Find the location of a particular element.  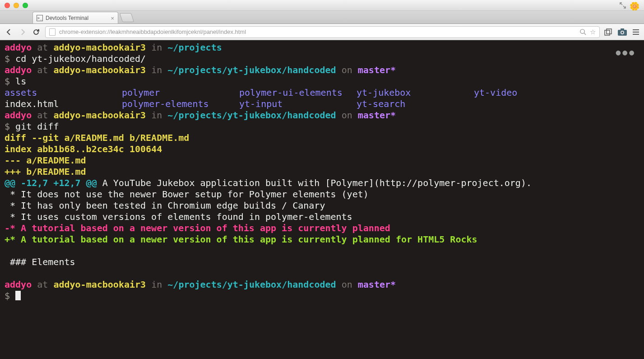

diff-context: * It has only been tested in Chromium ed… is located at coordinates (322, 206).